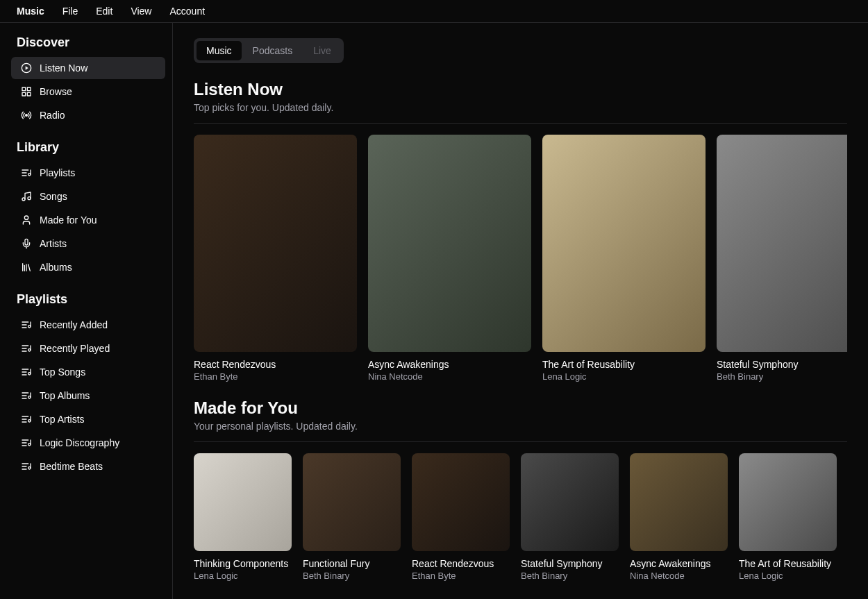 The height and width of the screenshot is (599, 868). Describe the element at coordinates (88, 348) in the screenshot. I see `sidebar-item-recently-played: Recently Played` at that location.